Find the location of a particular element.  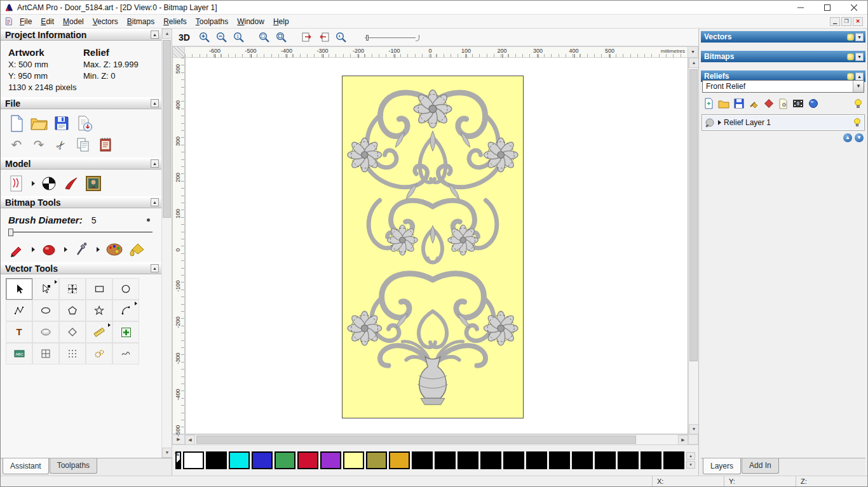

import-model-button is located at coordinates (84, 123).